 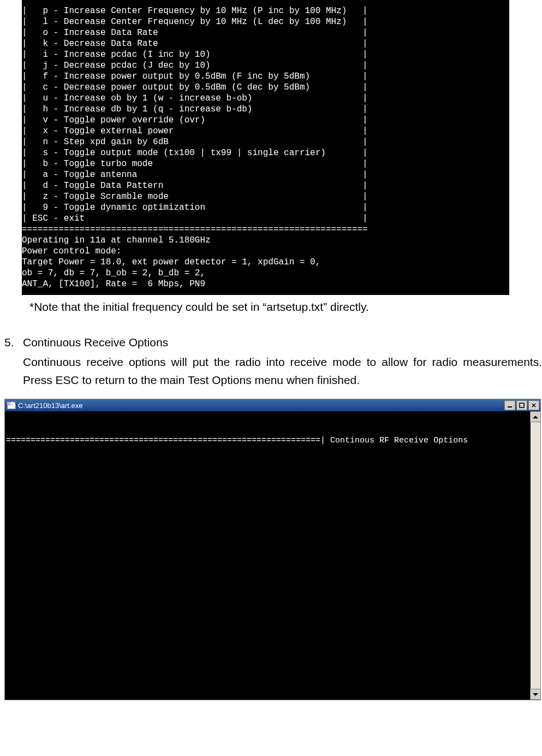 What do you see at coordinates (522, 405) in the screenshot?
I see `window-buttons` at bounding box center [522, 405].